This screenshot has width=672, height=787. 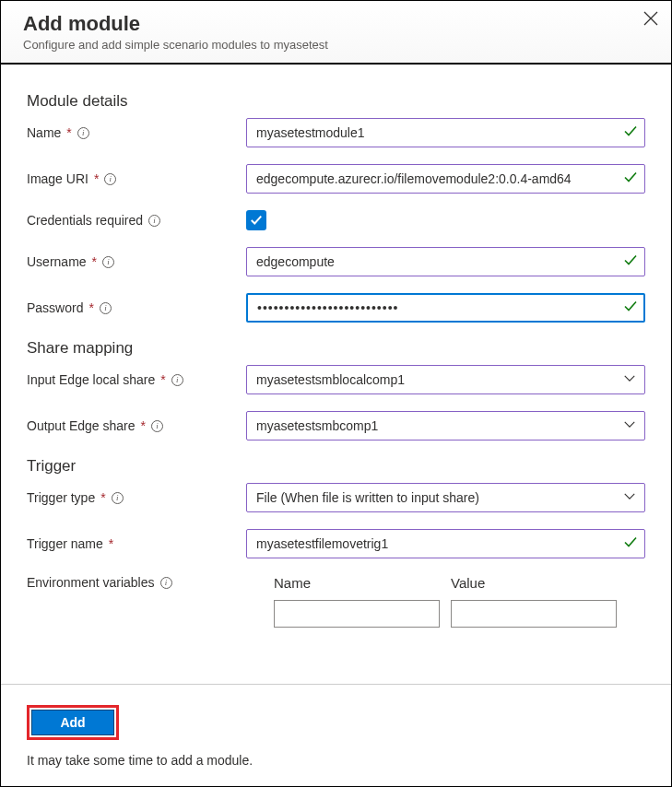 I want to click on footer-note: It may take some time to add a module., so click(x=336, y=760).